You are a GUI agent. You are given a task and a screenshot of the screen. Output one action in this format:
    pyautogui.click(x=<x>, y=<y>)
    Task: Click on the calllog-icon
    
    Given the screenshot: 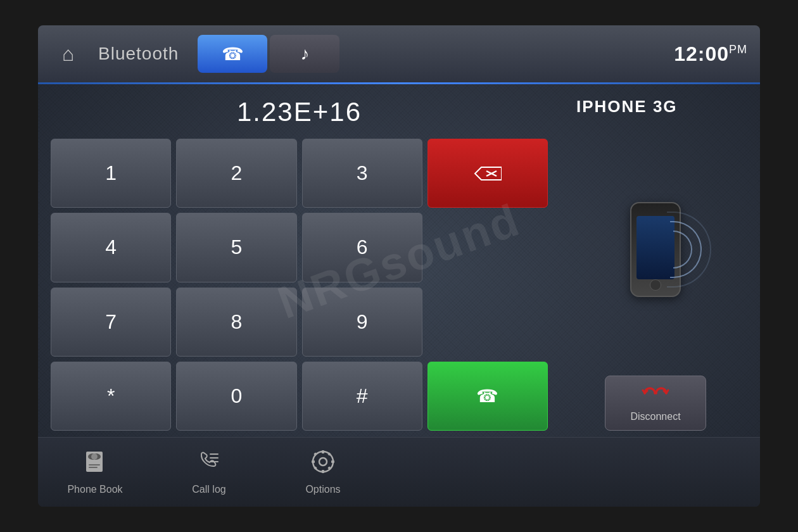 What is the action you would take?
    pyautogui.click(x=209, y=465)
    